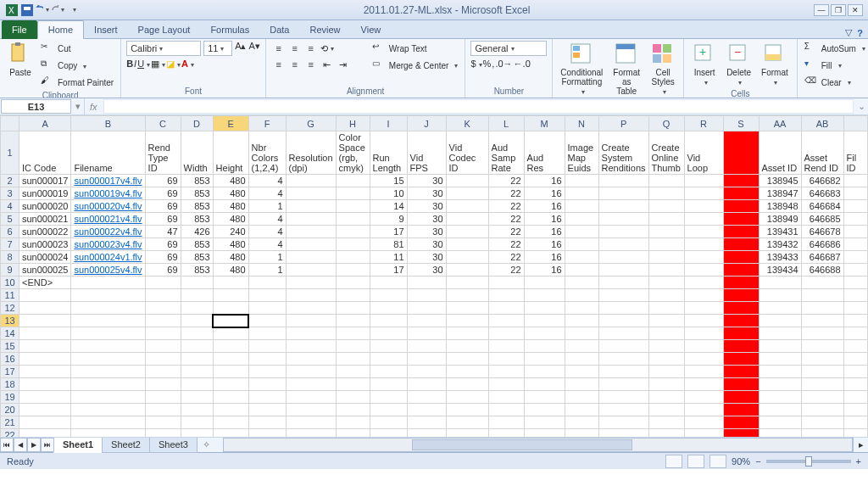 The width and height of the screenshot is (868, 486). What do you see at coordinates (46, 124) in the screenshot?
I see `col-header-A: A` at bounding box center [46, 124].